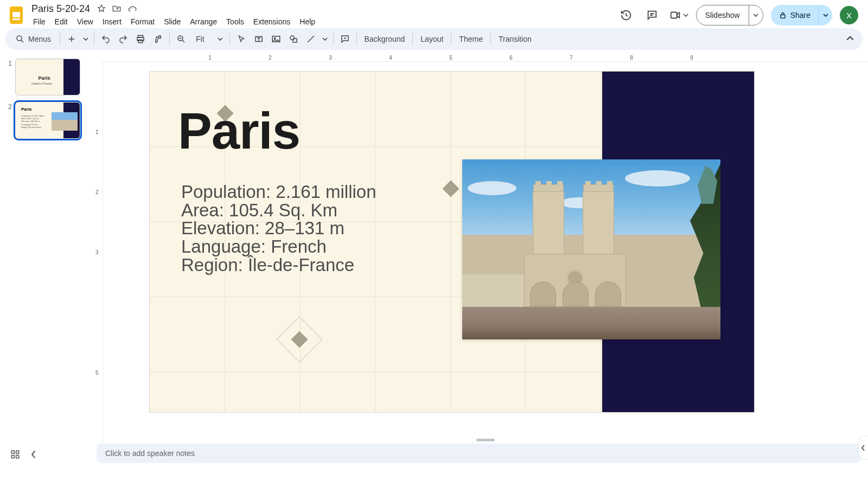  Describe the element at coordinates (181, 39) in the screenshot. I see `zoom-out-button` at that location.